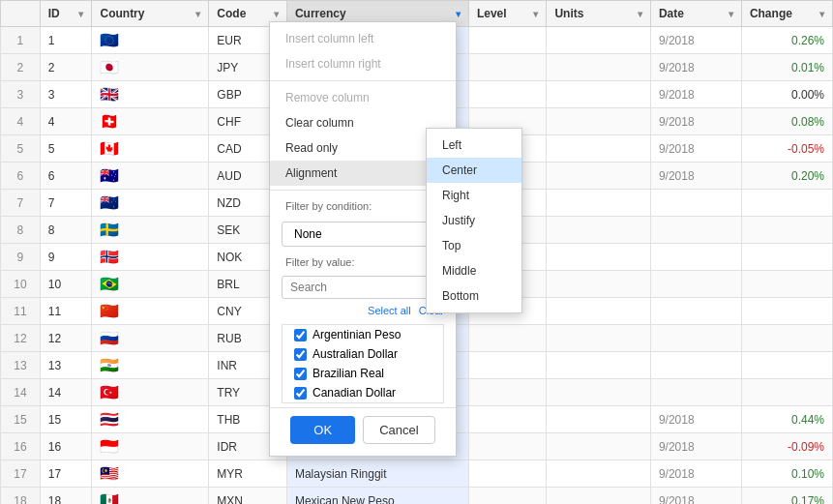 Image resolution: width=833 pixels, height=504 pixels. Describe the element at coordinates (21, 393) in the screenshot. I see `row-num-cell: 14` at that location.